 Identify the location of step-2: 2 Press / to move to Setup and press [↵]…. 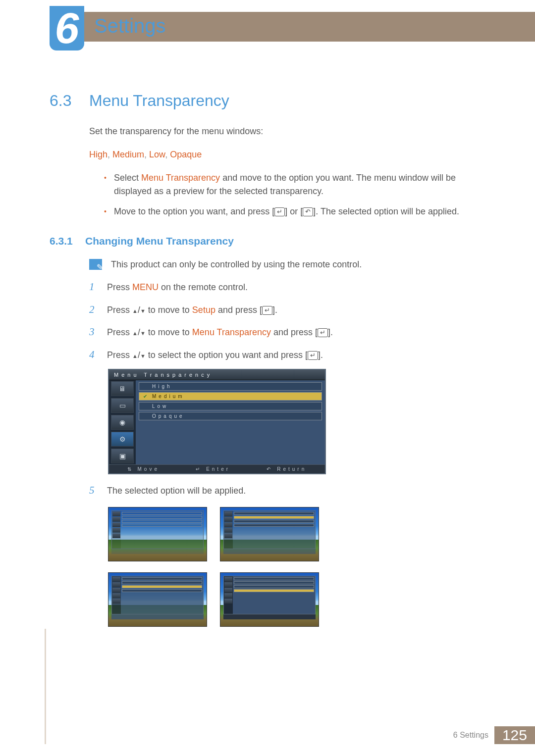
(290, 310).